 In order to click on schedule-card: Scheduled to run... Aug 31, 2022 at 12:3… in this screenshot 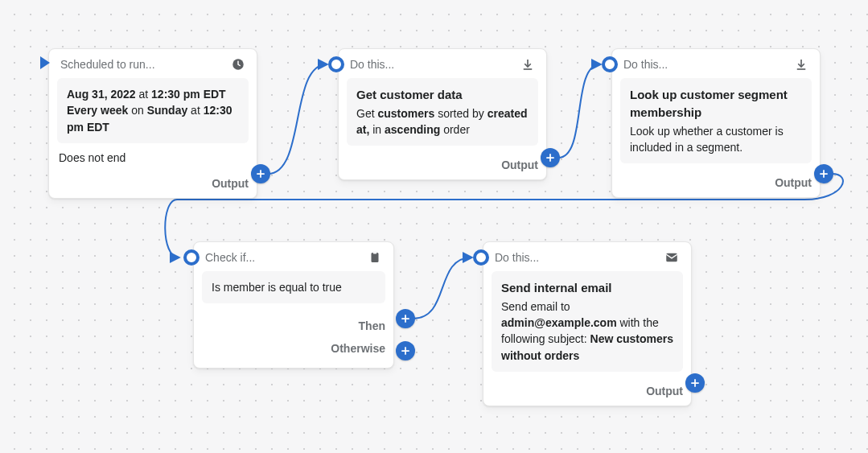, I will do `click(153, 124)`.